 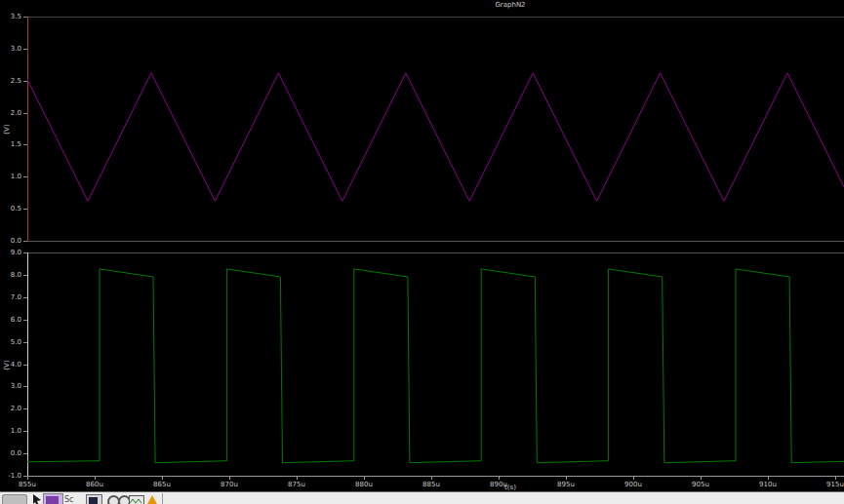 What do you see at coordinates (11, 253) in the screenshot?
I see `y-tick-label: 9.0` at bounding box center [11, 253].